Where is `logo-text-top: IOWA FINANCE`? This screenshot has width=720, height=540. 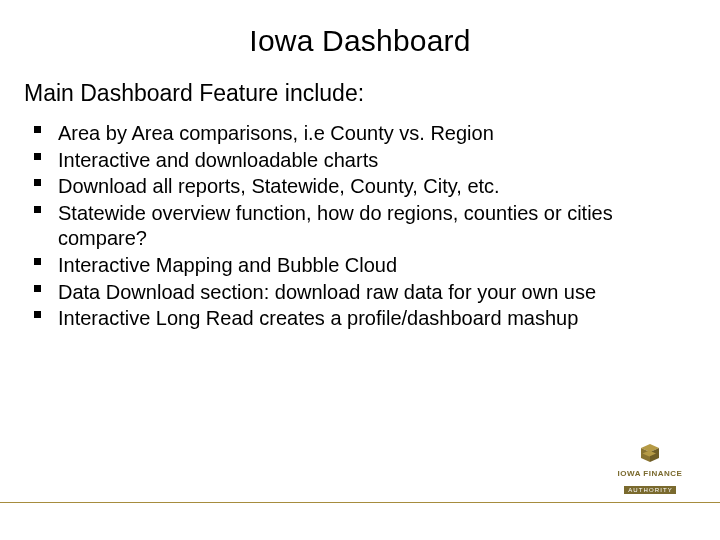
logo-text-top: IOWA FINANCE is located at coordinates (650, 474).